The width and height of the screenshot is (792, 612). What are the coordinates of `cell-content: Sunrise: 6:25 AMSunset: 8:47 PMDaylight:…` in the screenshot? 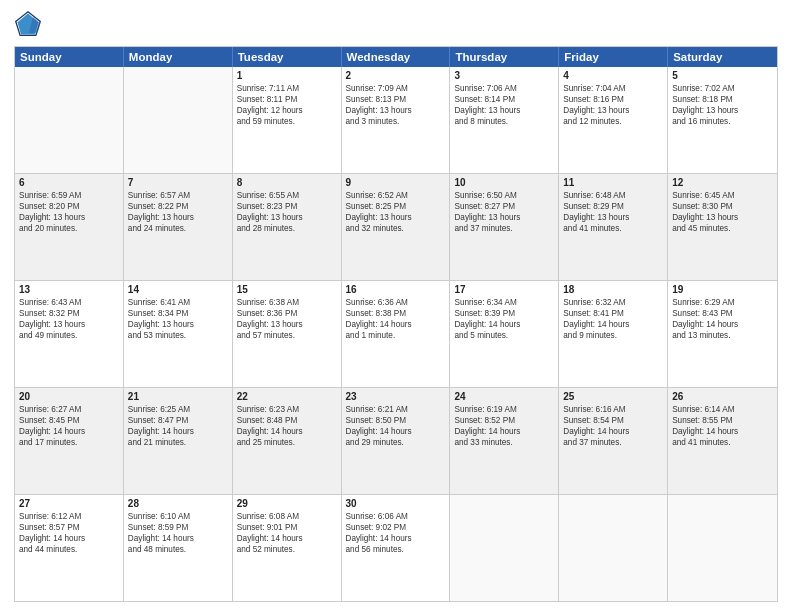 It's located at (178, 426).